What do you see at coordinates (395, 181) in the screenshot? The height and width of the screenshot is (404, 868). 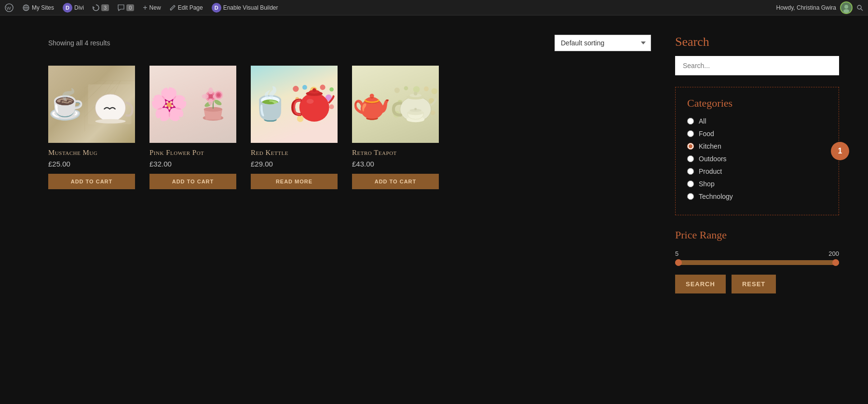 I see `add-to-cart-retro-teapot: ADD TO CART` at bounding box center [395, 181].